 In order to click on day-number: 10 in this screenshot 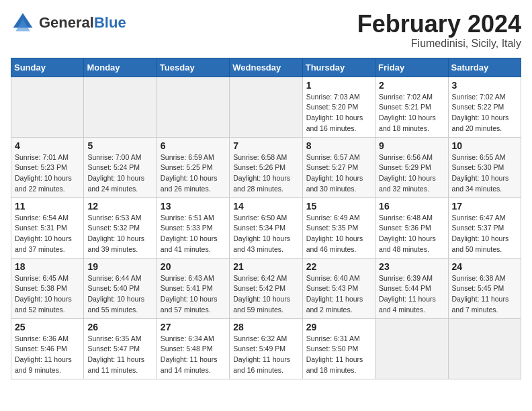, I will do `click(485, 146)`.